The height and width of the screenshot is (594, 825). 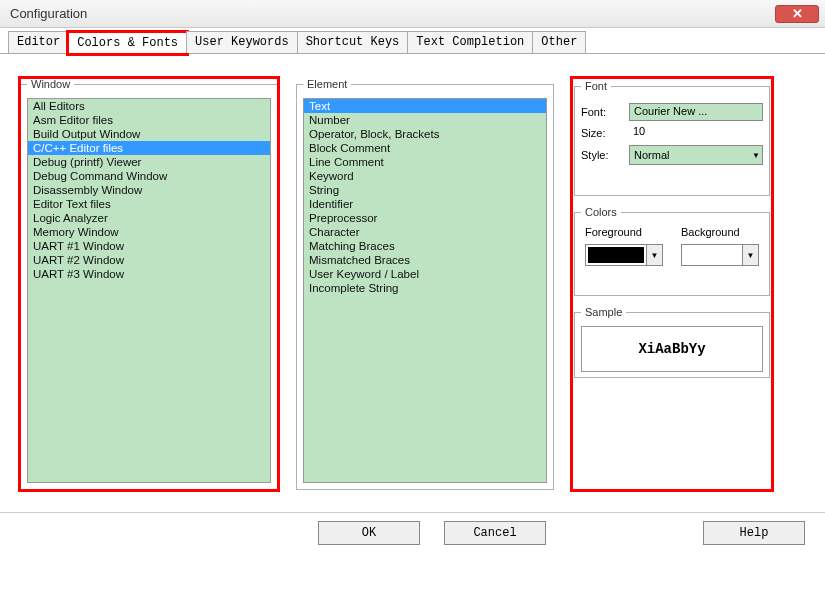 I want to click on list-item: Operator, Block, Brackets, so click(x=425, y=134).